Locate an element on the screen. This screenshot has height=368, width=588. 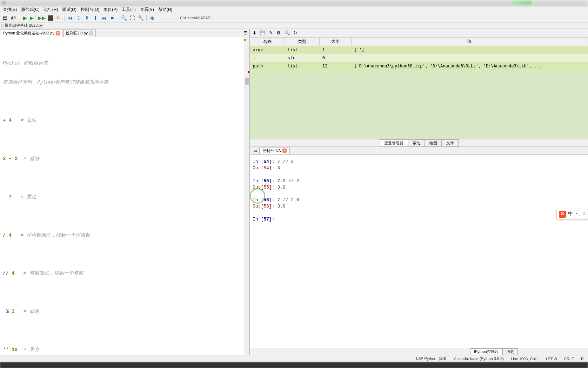
debug-start-icon: ⏮ is located at coordinates (70, 18).